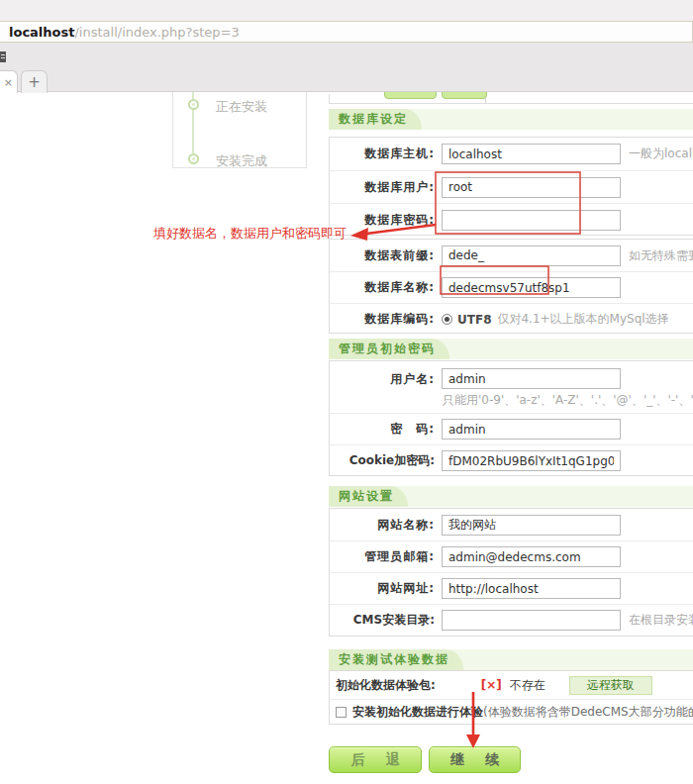 Image resolution: width=693 pixels, height=784 pixels. What do you see at coordinates (511, 387) in the screenshot?
I see `form-row-admin-user: 用户名: 只能用'0-9'、'a-z'、'A-Z'、'.'、'@'、'_'、'-…` at bounding box center [511, 387].